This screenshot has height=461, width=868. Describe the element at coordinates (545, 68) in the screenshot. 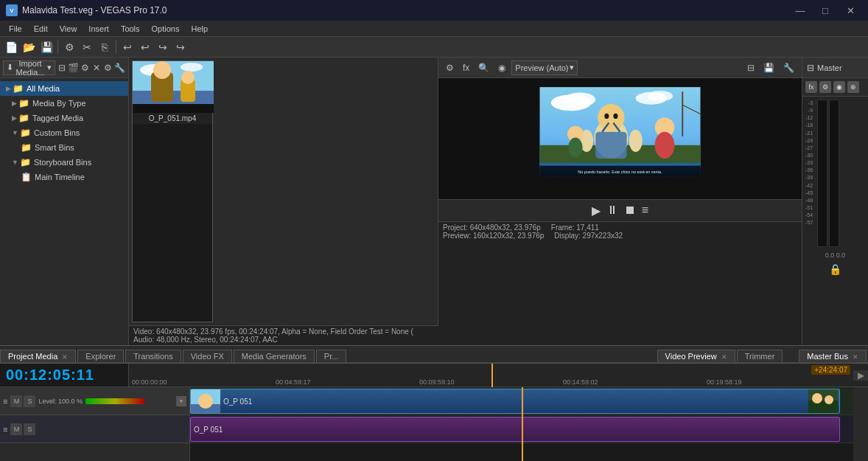

I see `preview-mode-dropdown: Preview (Auto) ▾` at that location.